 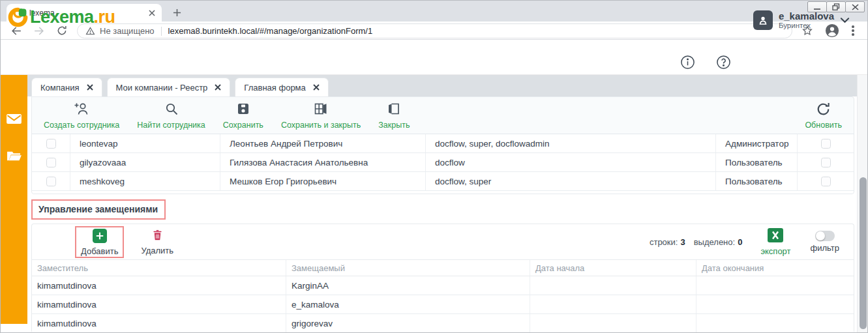 What do you see at coordinates (145, 162) in the screenshot?
I see `cell-login: gilyazovaaa` at bounding box center [145, 162].